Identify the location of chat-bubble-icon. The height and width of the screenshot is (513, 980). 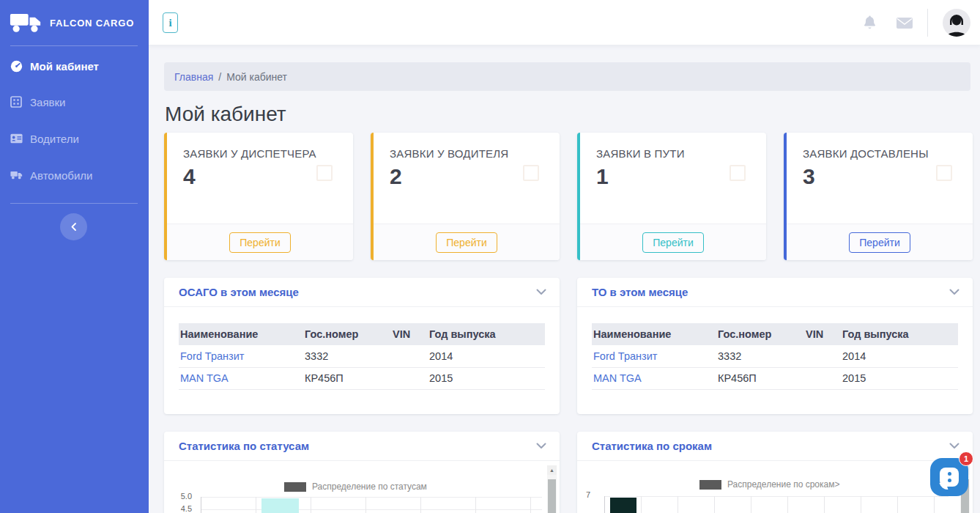
(949, 477).